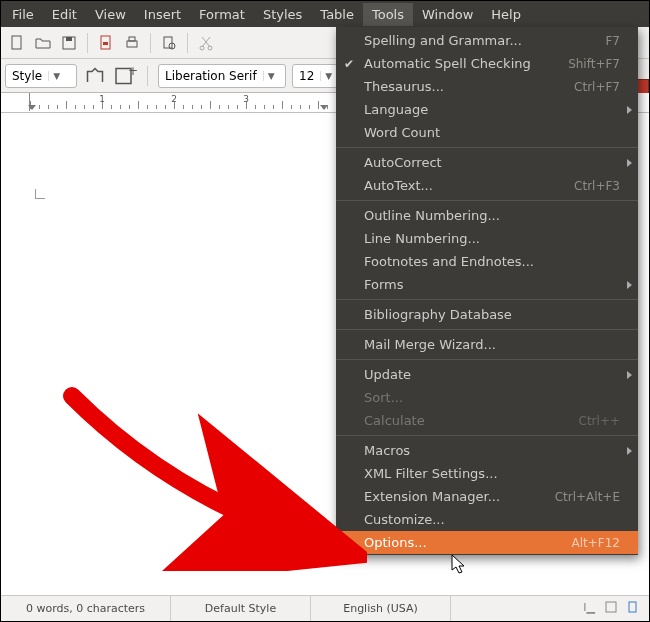 The height and width of the screenshot is (622, 650). Describe the element at coordinates (487, 420) in the screenshot. I see `menu-item-calculate: CalculateCtrl++` at that location.